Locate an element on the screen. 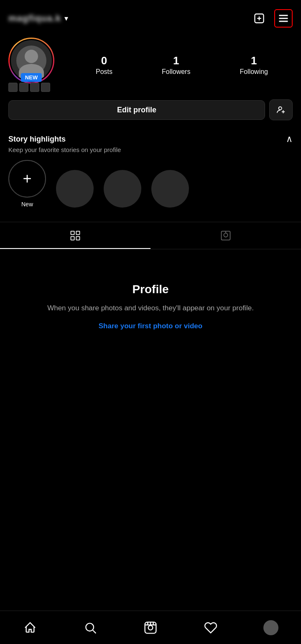 The width and height of the screenshot is (301, 644). following-stat: 1 Following is located at coordinates (254, 65).